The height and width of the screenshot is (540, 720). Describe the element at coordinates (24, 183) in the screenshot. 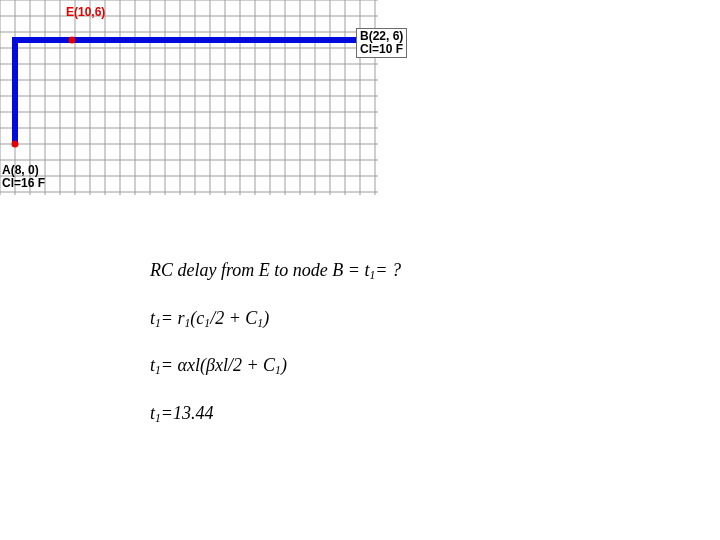

I see `label-a-line2: Cl=16 F` at that location.